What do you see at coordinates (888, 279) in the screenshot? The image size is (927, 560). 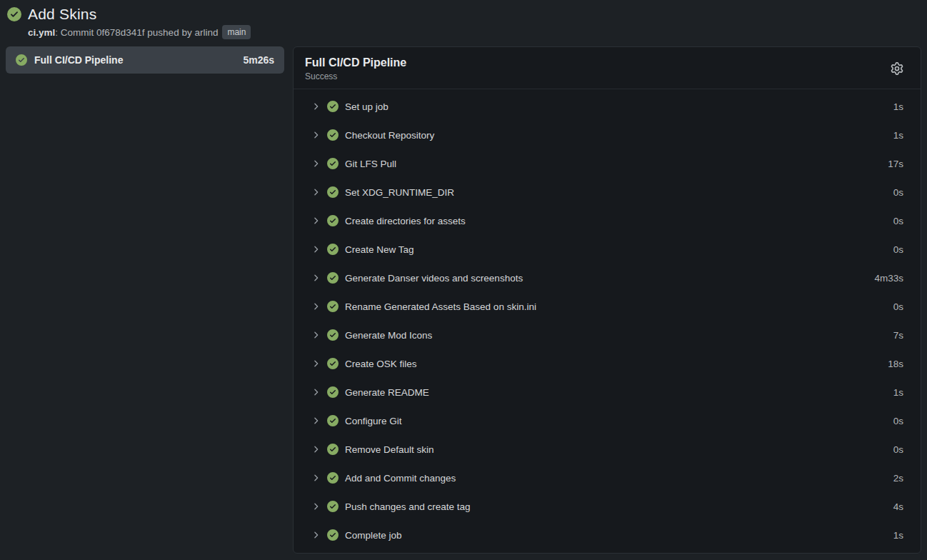 I see `step-duration: 4m33s` at bounding box center [888, 279].